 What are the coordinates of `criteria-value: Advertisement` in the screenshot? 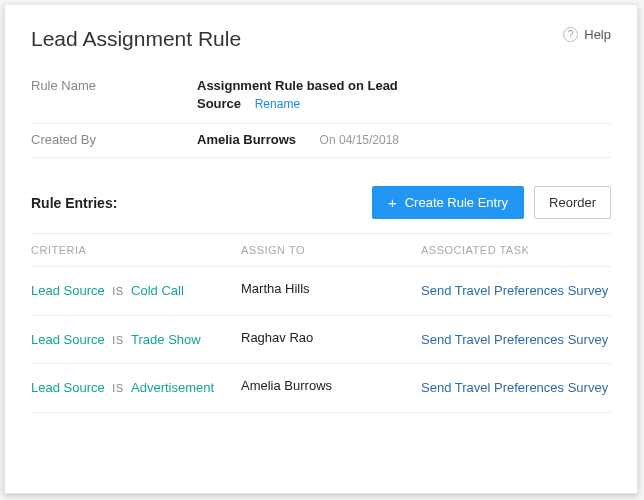 It's located at (172, 388).